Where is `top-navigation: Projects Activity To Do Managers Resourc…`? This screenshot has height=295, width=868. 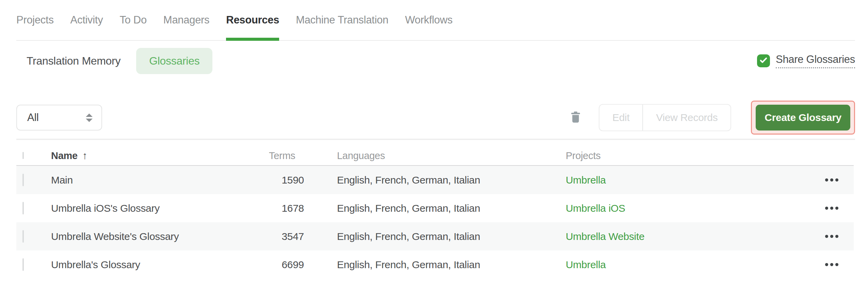 top-navigation: Projects Activity To Do Managers Resourc… is located at coordinates (436, 20).